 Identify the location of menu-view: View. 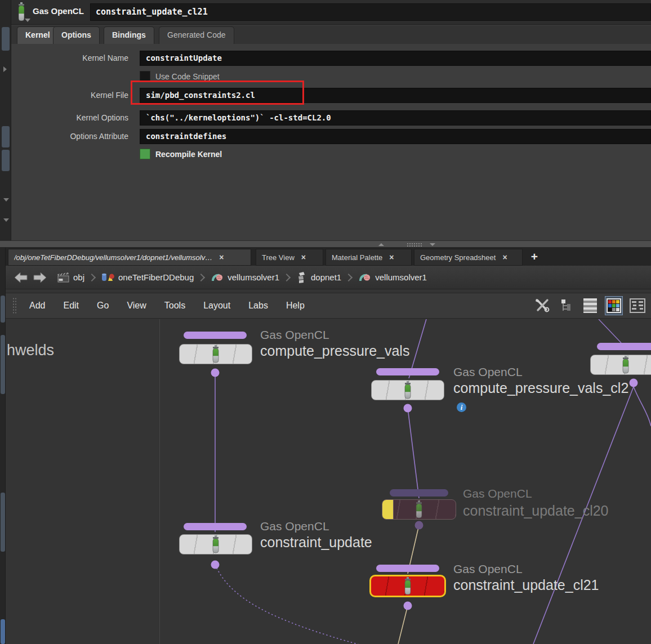
(136, 306).